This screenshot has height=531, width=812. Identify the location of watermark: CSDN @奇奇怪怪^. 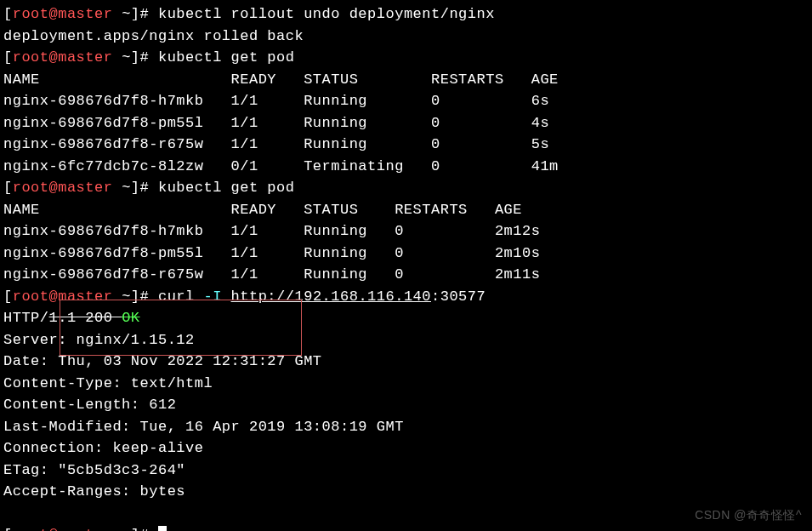
(748, 516).